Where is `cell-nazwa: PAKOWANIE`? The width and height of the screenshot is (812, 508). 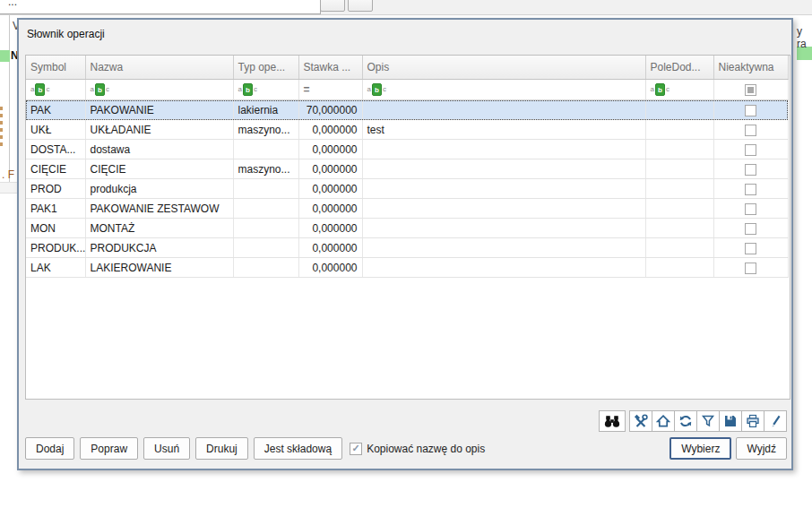 cell-nazwa: PAKOWANIE is located at coordinates (160, 110).